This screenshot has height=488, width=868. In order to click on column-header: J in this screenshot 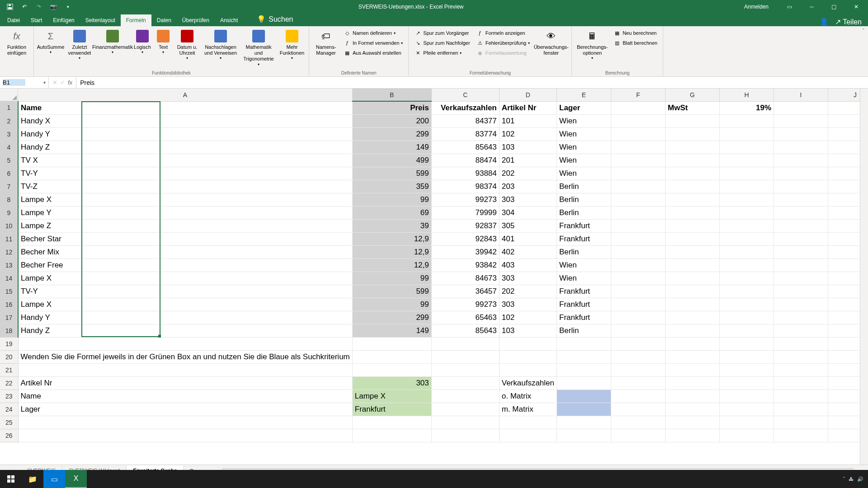, I will do `click(844, 95)`.